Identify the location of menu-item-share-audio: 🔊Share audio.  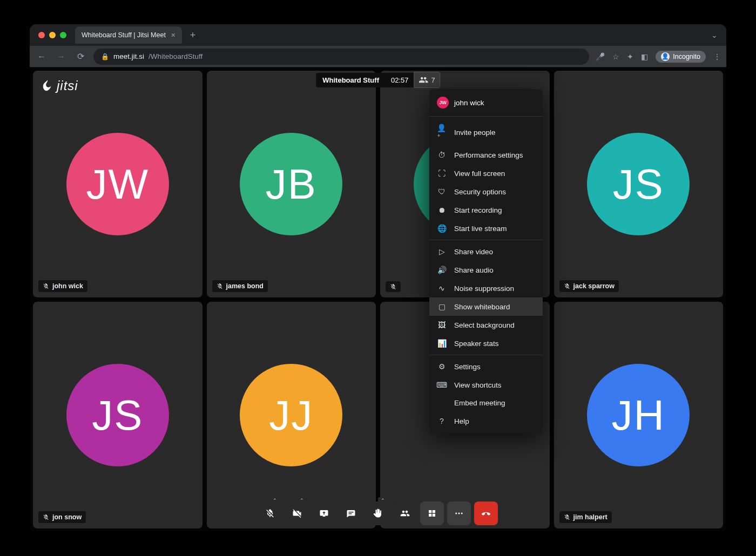
(486, 270).